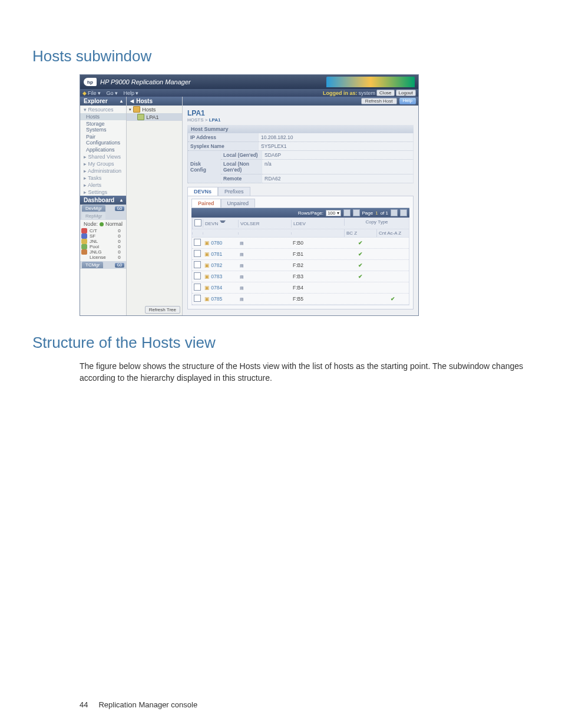 The height and width of the screenshot is (728, 562). I want to click on label-local-nongened: Local (Non Gen'ed), so click(242, 167).